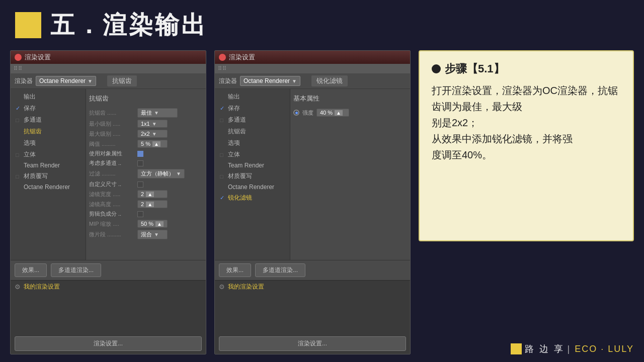  I want to click on tree-item-sharpen-right: 锐化滤镜, so click(253, 198).